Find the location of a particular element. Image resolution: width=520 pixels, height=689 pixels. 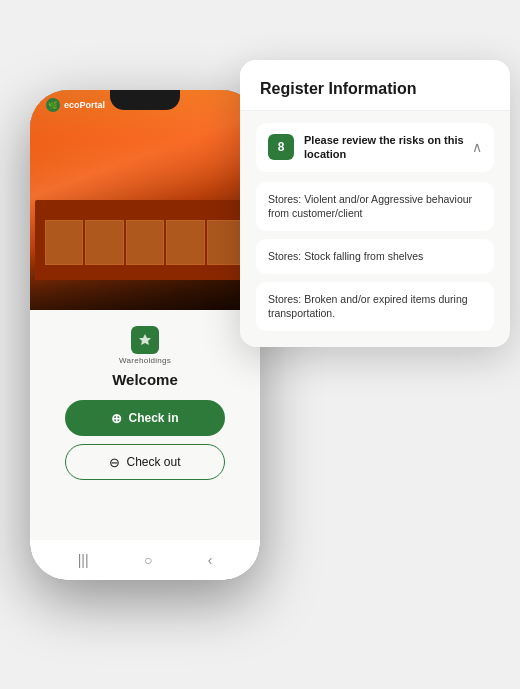

checkin-button: ⊕ Check in is located at coordinates (145, 418).